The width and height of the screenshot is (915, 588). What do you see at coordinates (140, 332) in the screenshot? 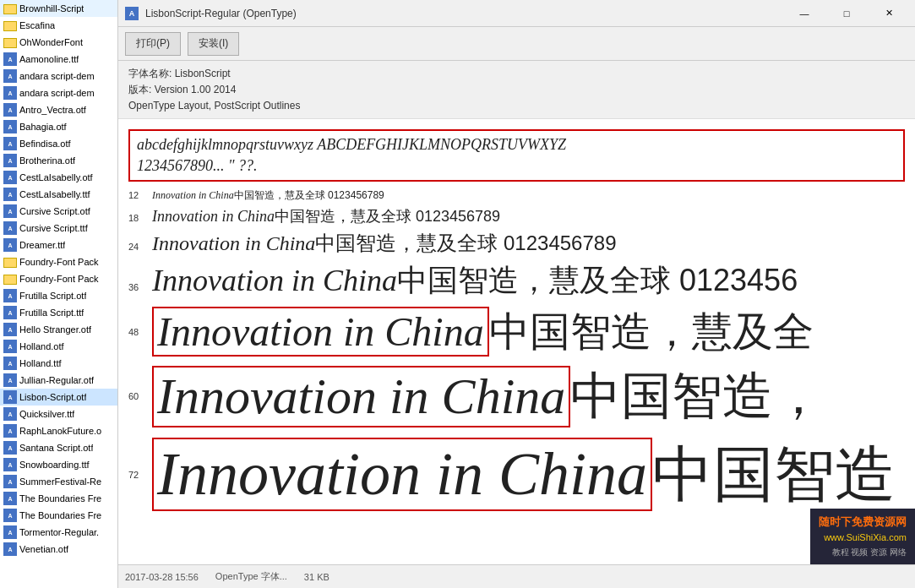
I see `size-label-48: 48` at bounding box center [140, 332].